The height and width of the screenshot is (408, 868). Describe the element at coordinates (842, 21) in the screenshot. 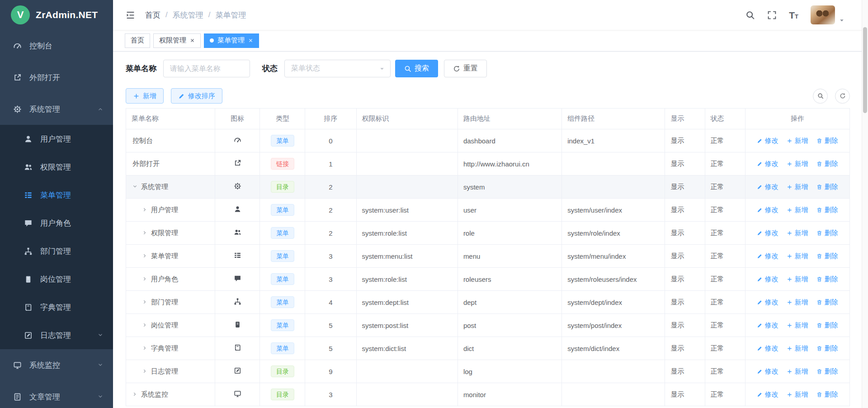

I see `caret-down-icon` at that location.